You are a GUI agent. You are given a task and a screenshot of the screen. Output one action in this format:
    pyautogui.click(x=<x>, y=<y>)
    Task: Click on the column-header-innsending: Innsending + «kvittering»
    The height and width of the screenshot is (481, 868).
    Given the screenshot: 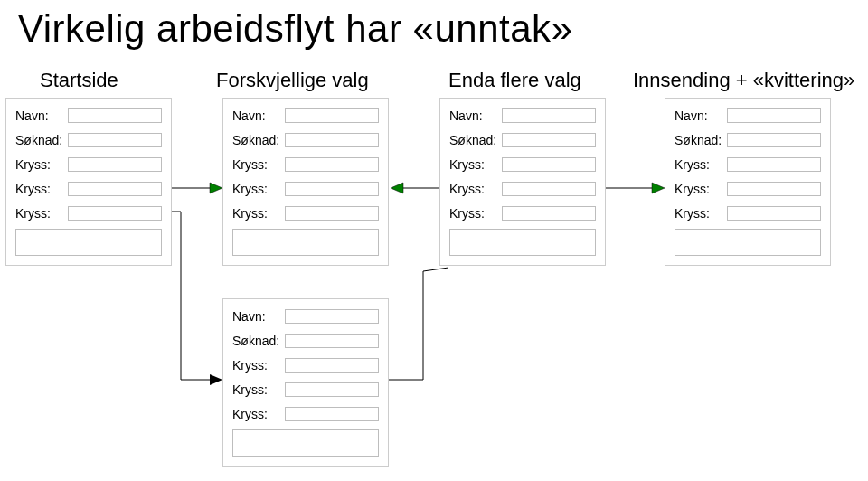 What is the action you would take?
    pyautogui.click(x=743, y=80)
    